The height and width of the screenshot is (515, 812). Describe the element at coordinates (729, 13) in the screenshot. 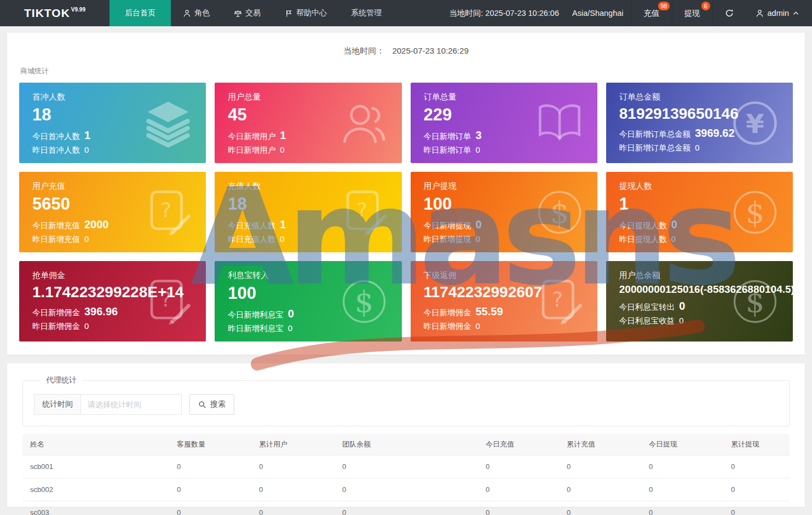

I see `refresh-button` at that location.